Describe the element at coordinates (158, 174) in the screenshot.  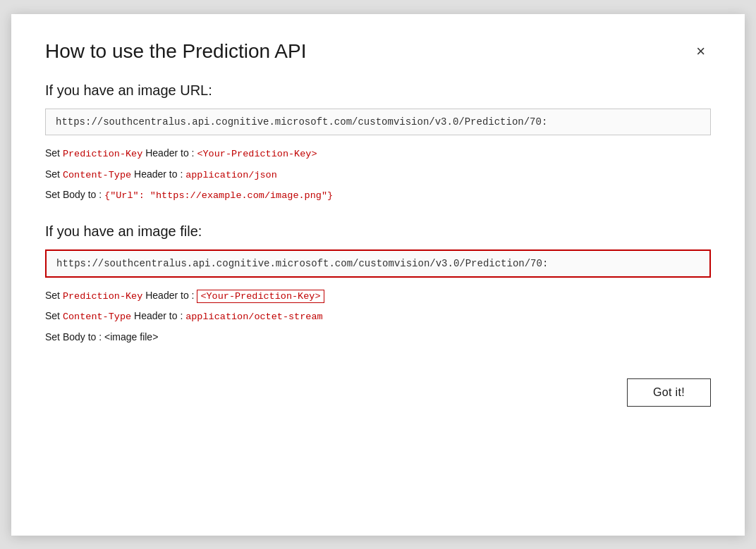
I see `url-line2-middle: Header to :` at that location.